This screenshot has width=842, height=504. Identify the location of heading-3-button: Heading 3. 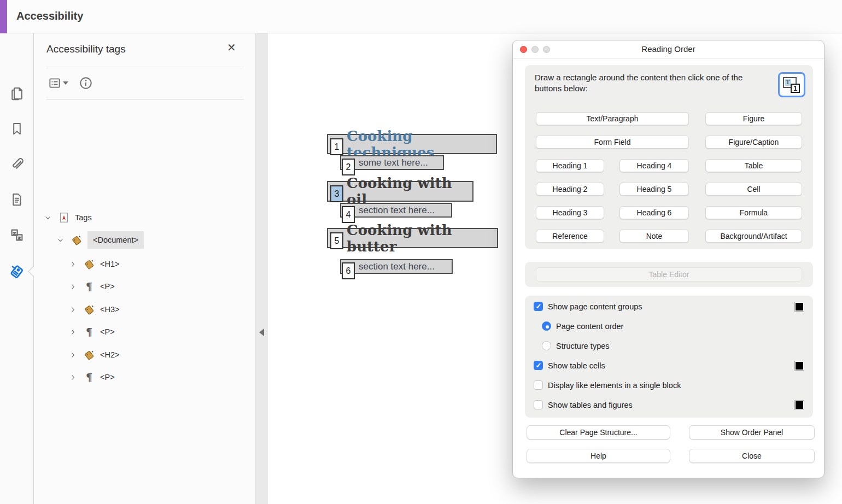
(570, 213).